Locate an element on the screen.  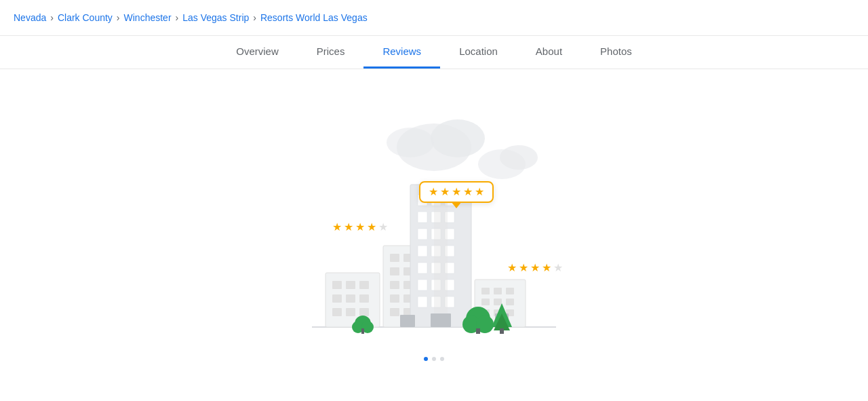
breadcrumb: Nevada › Clark County › Winchester › Las… is located at coordinates (434, 18).